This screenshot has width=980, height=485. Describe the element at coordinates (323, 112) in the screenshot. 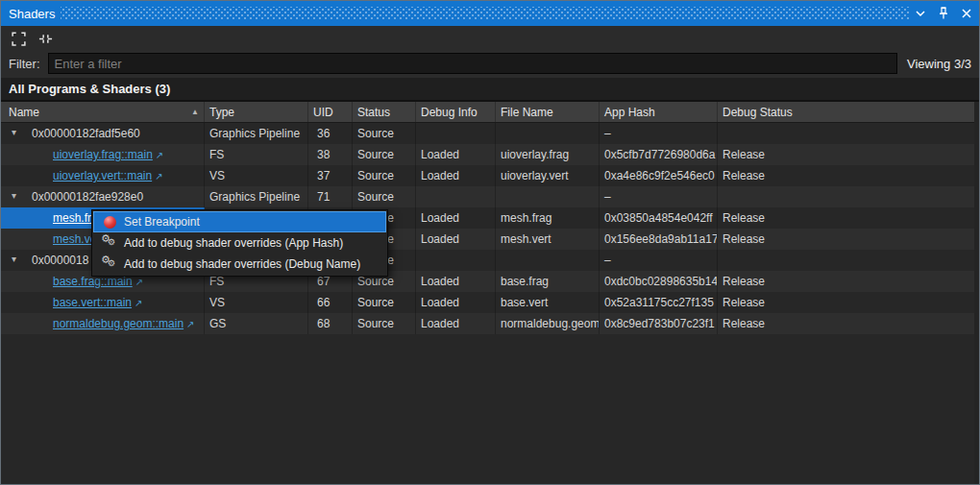

I see `column-label: UID` at that location.